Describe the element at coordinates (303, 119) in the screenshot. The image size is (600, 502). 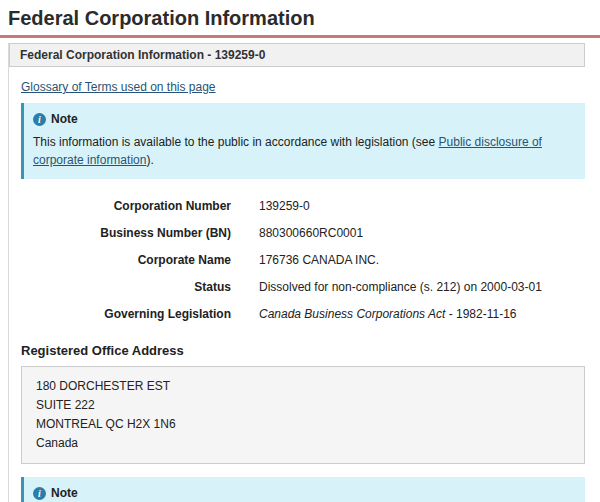
I see `note-heading-top: i Note` at that location.